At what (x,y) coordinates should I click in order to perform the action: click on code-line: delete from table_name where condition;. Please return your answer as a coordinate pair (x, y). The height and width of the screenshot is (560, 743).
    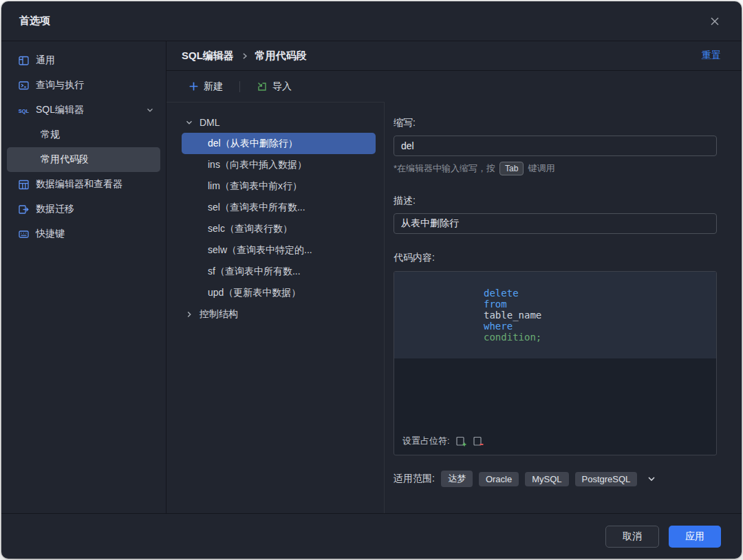
    Looking at the image, I should click on (555, 315).